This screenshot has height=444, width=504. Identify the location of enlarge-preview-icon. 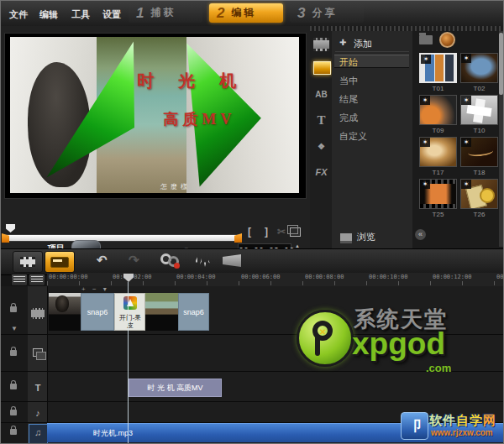
(296, 232).